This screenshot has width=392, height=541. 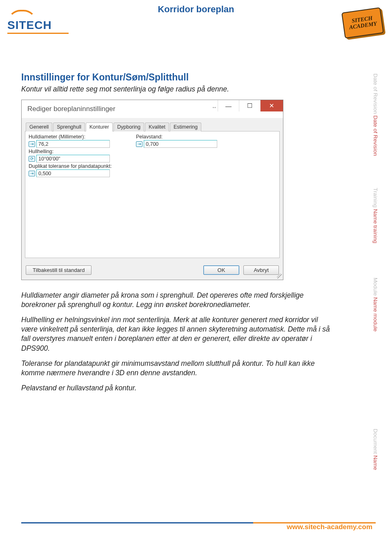 What do you see at coordinates (73, 144) in the screenshot?
I see `input-hulldiameter: 76,2` at bounding box center [73, 144].